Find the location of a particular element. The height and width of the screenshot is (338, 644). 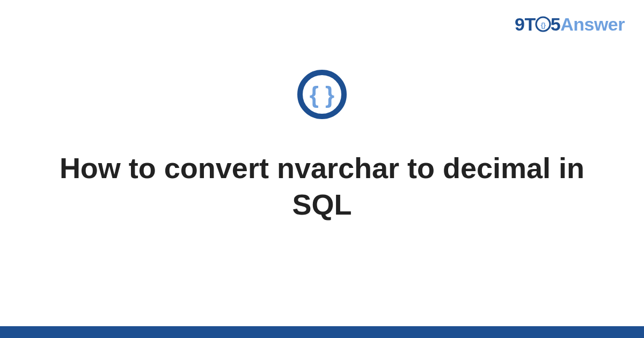

logo-text-9t: 9T is located at coordinates (525, 24).